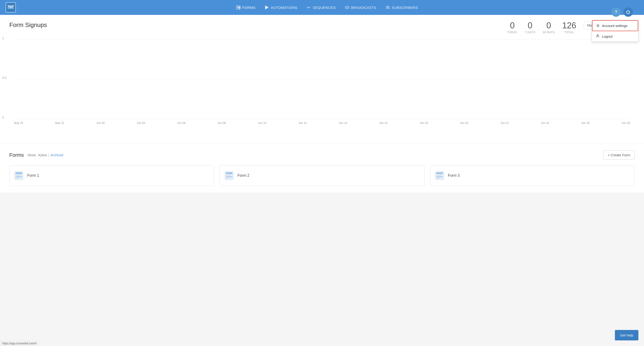  What do you see at coordinates (322, 79) in the screenshot?
I see `chart-gridline-mid: 0.5` at bounding box center [322, 79].